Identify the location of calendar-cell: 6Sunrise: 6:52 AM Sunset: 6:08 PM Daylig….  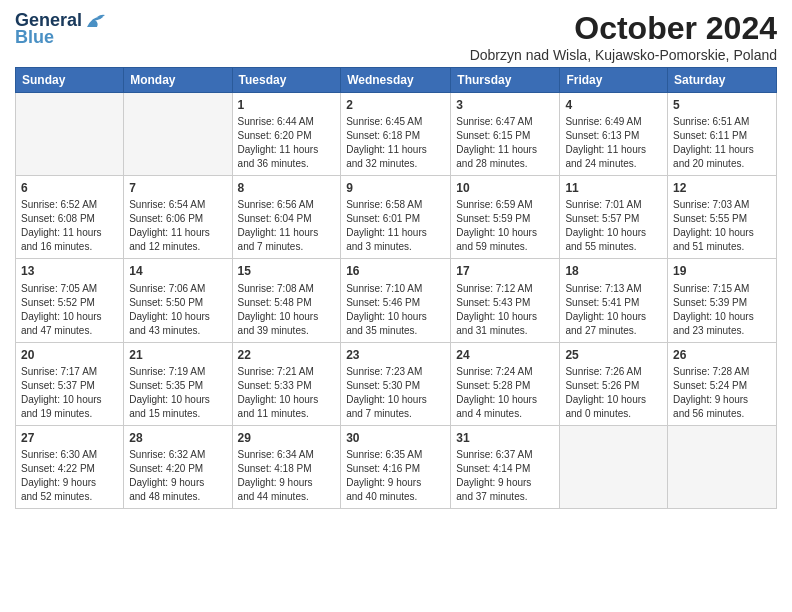
(70, 218).